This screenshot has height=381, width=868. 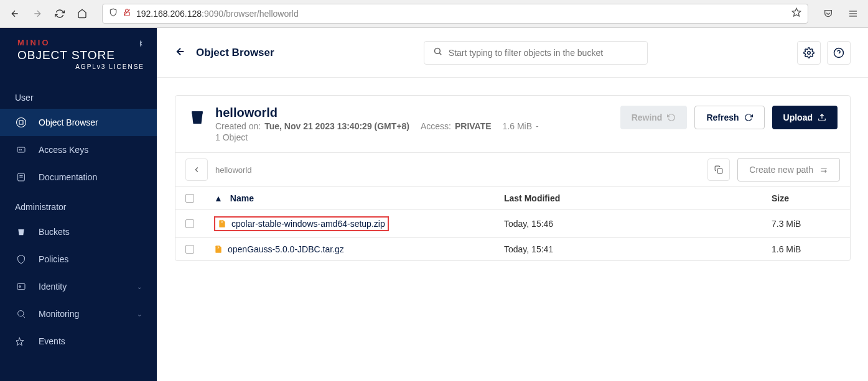 What do you see at coordinates (513, 249) in the screenshot?
I see `table-row: openGauss-5.0.0-JDBC.tar.gz Today, 15:41…` at bounding box center [513, 249].